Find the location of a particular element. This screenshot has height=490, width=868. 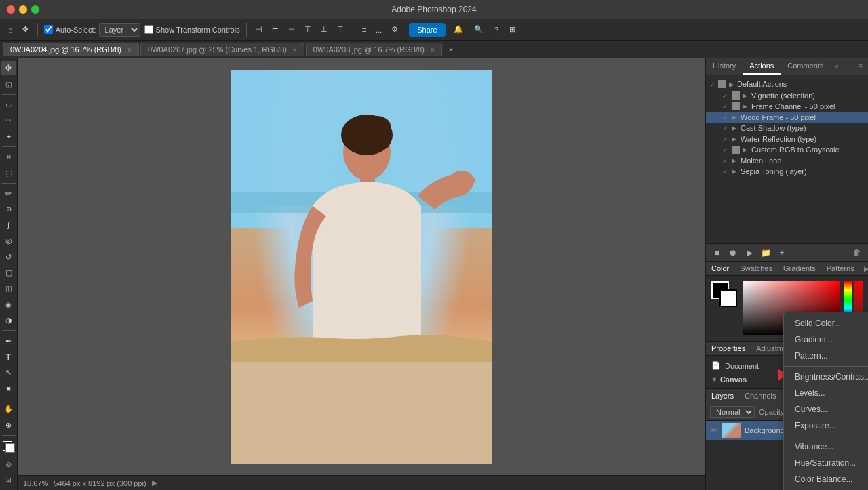

brush-tool: ∫ is located at coordinates (9, 225).